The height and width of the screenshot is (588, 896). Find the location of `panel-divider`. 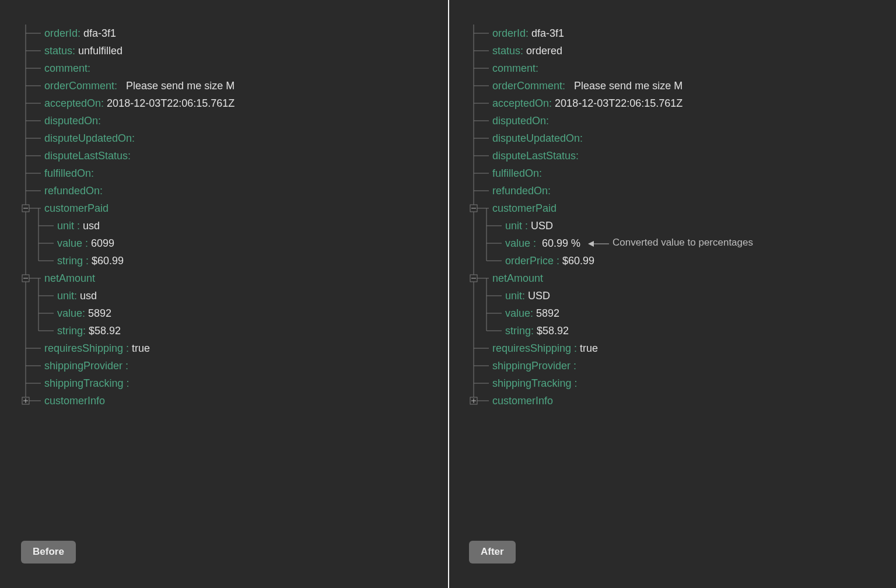

panel-divider is located at coordinates (449, 294).